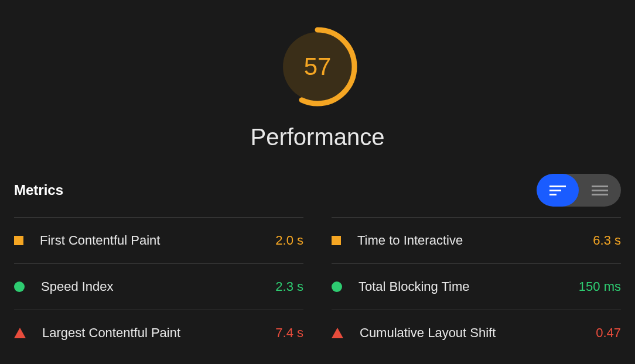 Image resolution: width=635 pixels, height=364 pixels. I want to click on metric-label: Time to Interactive, so click(475, 241).